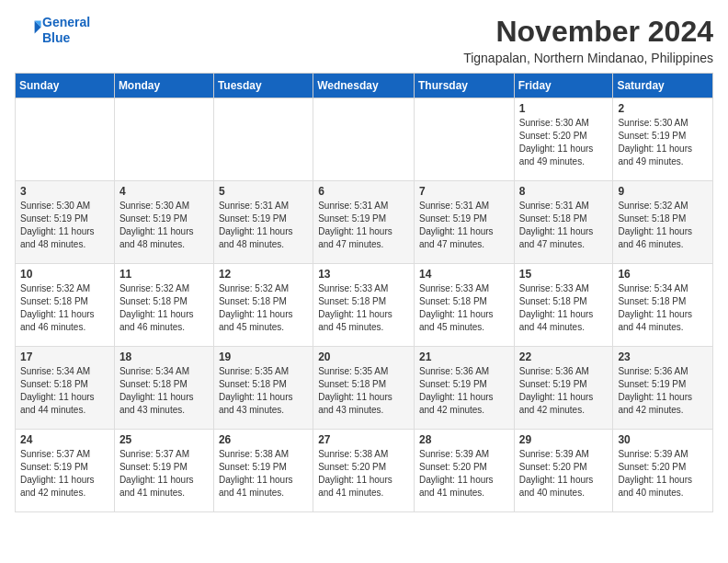  What do you see at coordinates (563, 388) in the screenshot?
I see `day-cell: 22Sunrise: 5:36 AMSunset: 5:19 PMDayligh…` at bounding box center [563, 388].